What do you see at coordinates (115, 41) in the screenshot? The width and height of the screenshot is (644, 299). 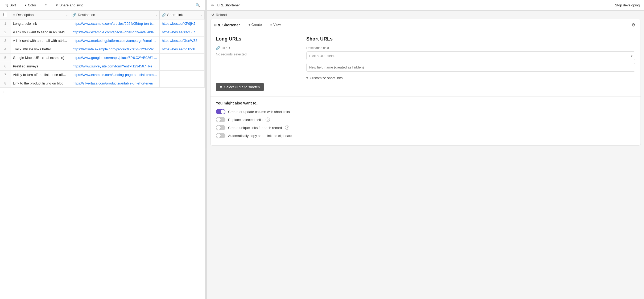 I see `destination-cell: https://www.marketingplatform.com/campai…` at bounding box center [115, 41].